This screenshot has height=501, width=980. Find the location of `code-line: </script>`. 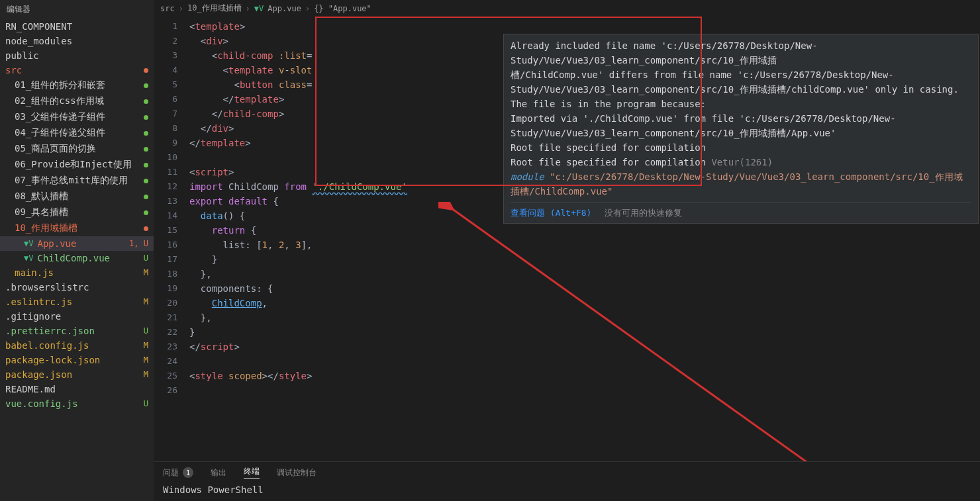

code-line: </script> is located at coordinates (585, 347).